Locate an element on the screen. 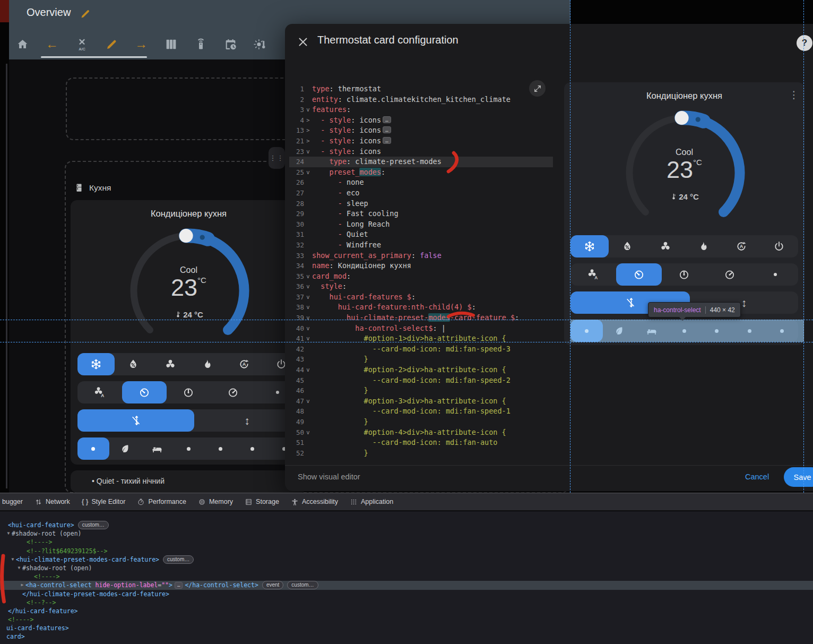 The height and width of the screenshot is (644, 813). dom-tree-row: </hui-card-feature> is located at coordinates (406, 611).